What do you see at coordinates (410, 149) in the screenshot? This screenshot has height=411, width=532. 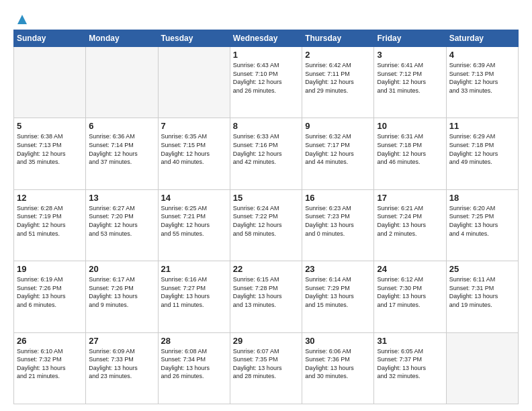 I see `day-info: Sunrise: 6:31 AM Sunset: 7:18 PM Dayligh…` at bounding box center [410, 149].